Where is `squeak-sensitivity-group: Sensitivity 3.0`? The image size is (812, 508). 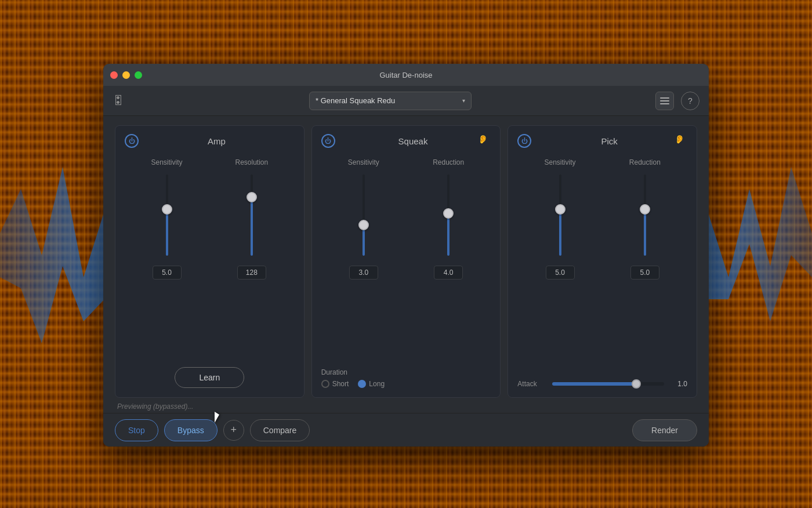 squeak-sensitivity-group: Sensitivity 3.0 is located at coordinates (364, 219).